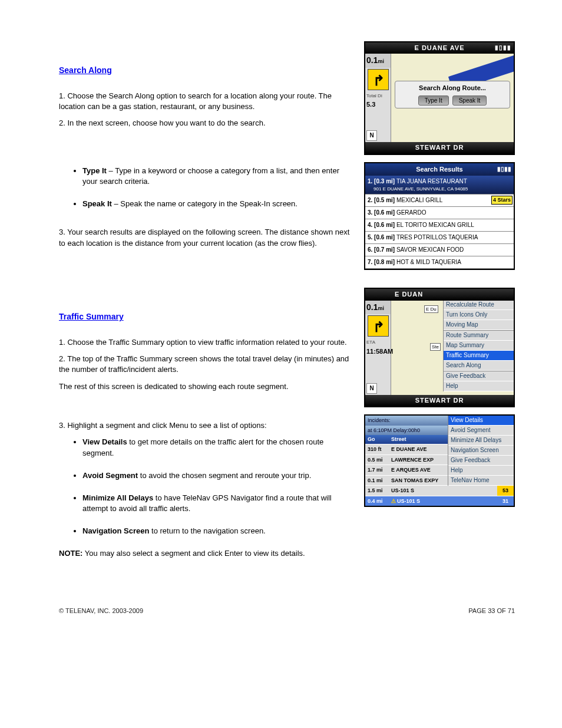 The image size is (562, 728). I want to click on panel-label: Total Di, so click(378, 95).